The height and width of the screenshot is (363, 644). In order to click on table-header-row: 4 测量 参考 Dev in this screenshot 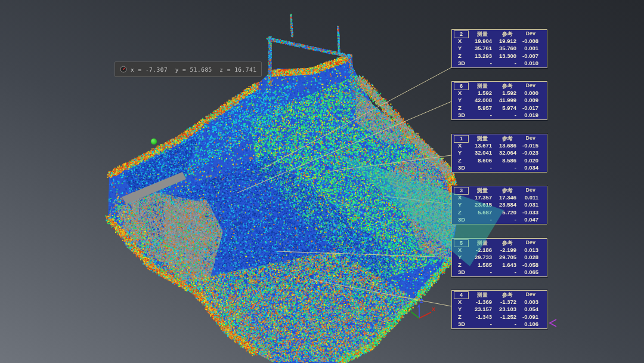, I will do `click(500, 295)`.